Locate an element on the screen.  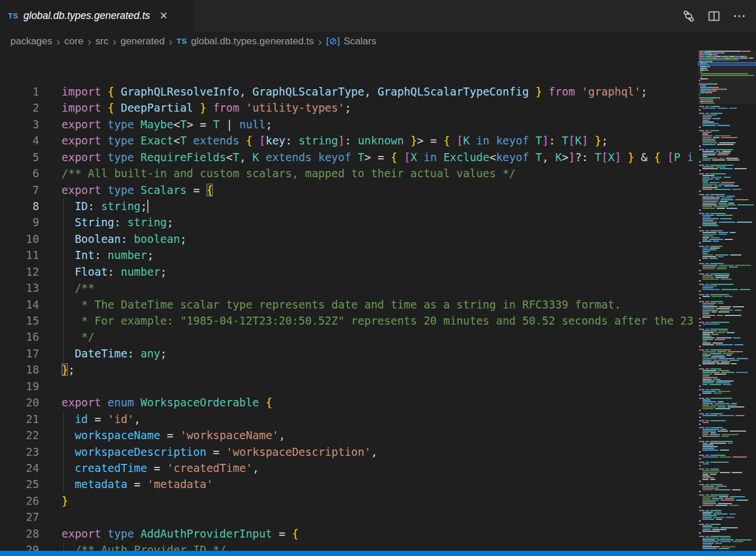
code-line: 8 ID: string; is located at coordinates (346, 206).